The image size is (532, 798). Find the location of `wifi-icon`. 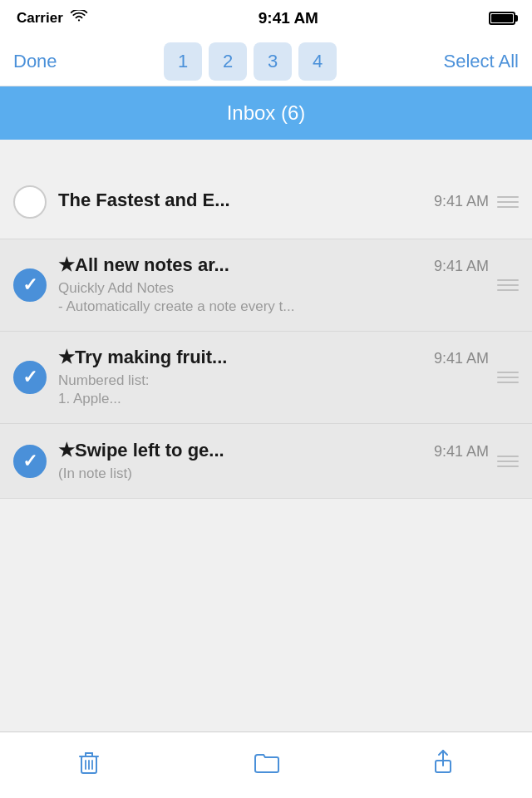

wifi-icon is located at coordinates (79, 18).